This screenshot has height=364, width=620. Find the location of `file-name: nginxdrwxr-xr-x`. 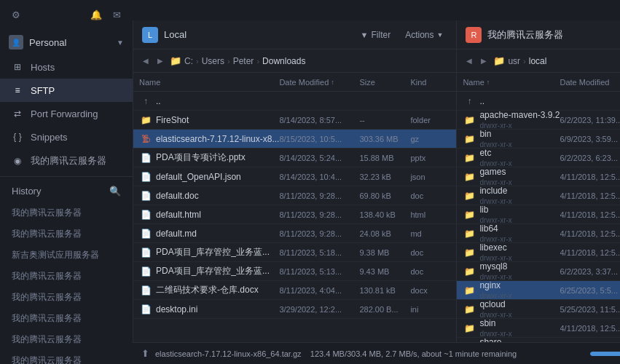

file-name: nginxdrwxr-xr-x is located at coordinates (519, 290).